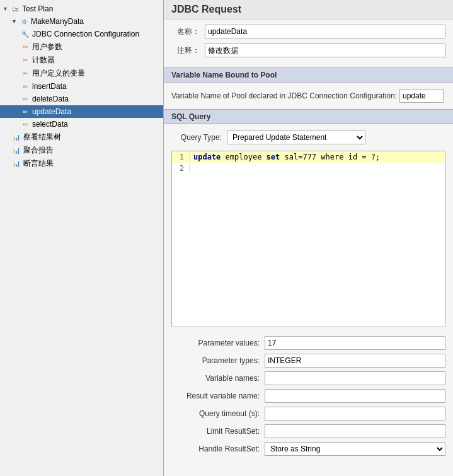 This screenshot has width=453, height=476. Describe the element at coordinates (82, 99) in the screenshot. I see `sidebar-item-delete-data: ✏ deleteData` at that location.